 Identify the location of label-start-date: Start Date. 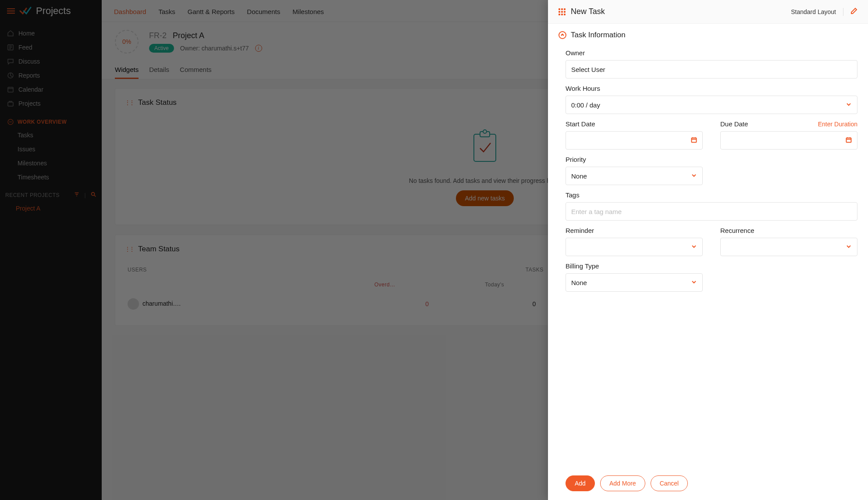
(580, 124).